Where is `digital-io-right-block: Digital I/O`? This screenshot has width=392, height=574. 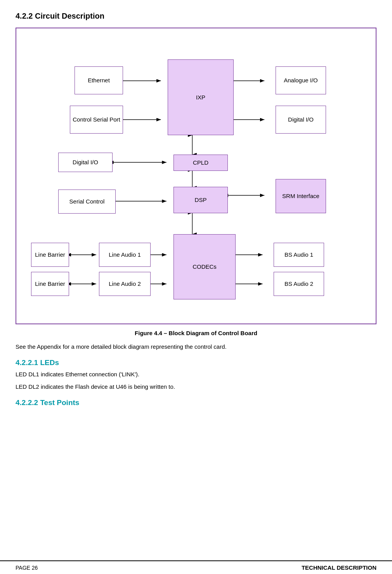
digital-io-right-block: Digital I/O is located at coordinates (301, 120).